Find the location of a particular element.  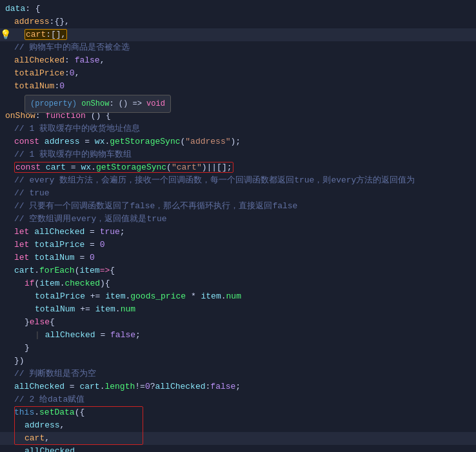

code-line: allChecked: false, is located at coordinates (238, 61).